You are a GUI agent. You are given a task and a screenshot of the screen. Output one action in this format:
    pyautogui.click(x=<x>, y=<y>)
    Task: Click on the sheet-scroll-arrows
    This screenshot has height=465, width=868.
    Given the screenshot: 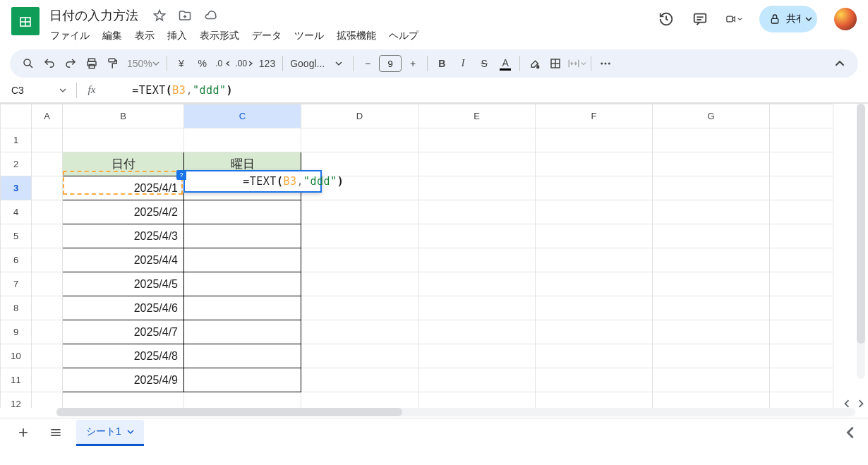 What is the action you would take?
    pyautogui.click(x=854, y=404)
    